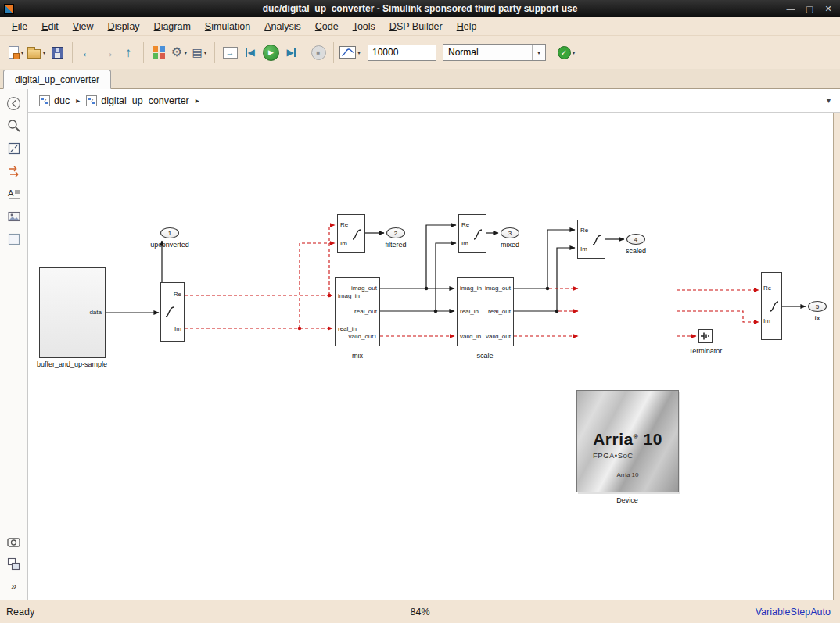 The width and height of the screenshot is (840, 623). I want to click on library-browser-icon, so click(159, 52).